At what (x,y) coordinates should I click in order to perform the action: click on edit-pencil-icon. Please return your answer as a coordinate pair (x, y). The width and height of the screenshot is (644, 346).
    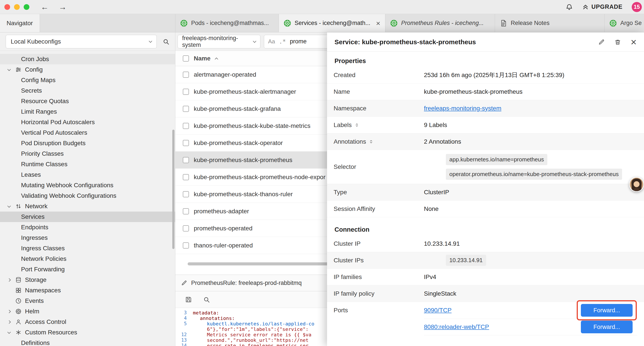
    Looking at the image, I should click on (602, 42).